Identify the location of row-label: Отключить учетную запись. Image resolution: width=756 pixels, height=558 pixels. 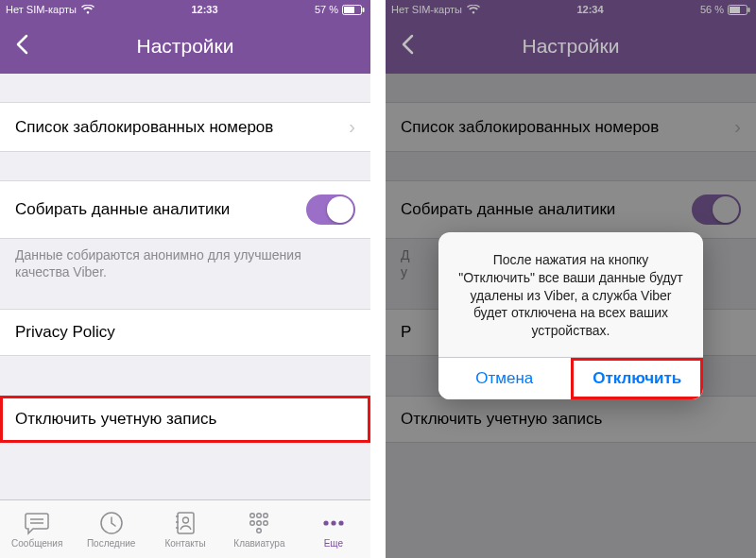
(115, 419).